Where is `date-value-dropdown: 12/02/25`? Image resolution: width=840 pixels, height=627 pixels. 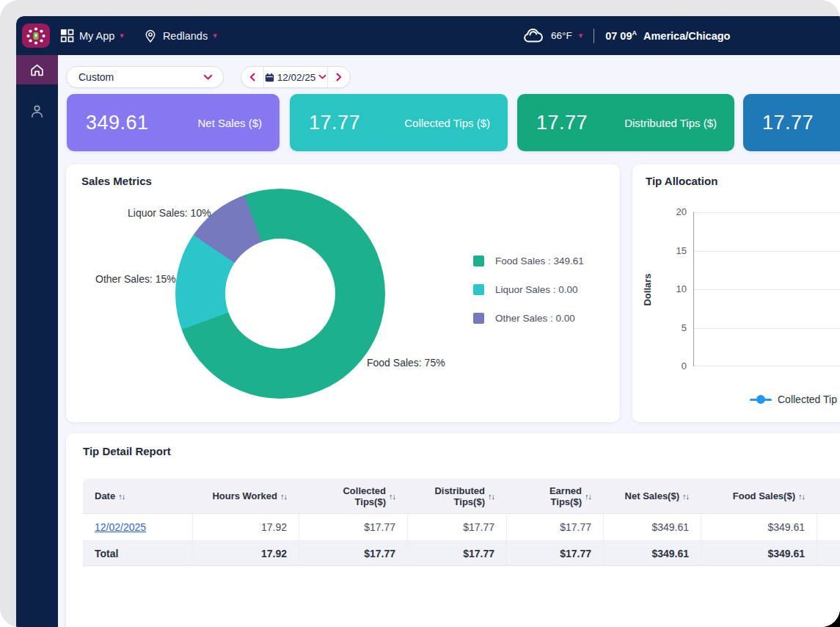 date-value-dropdown: 12/02/25 is located at coordinates (296, 77).